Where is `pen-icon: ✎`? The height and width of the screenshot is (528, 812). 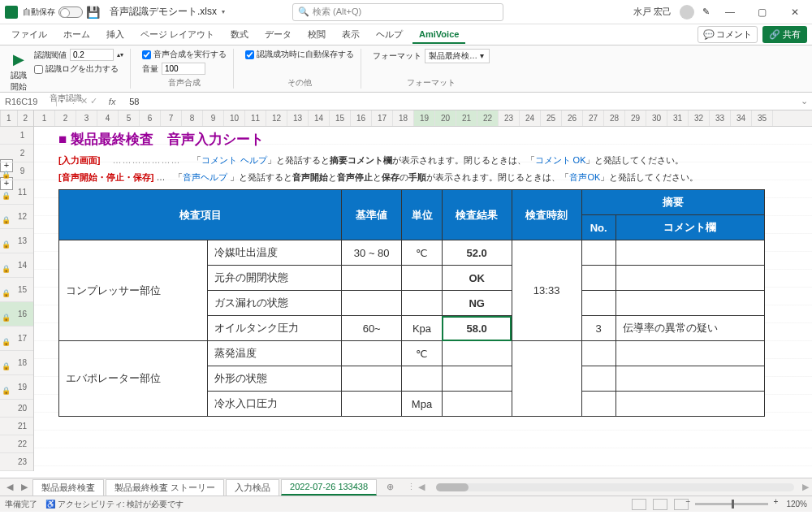
pen-icon: ✎ is located at coordinates (706, 11).